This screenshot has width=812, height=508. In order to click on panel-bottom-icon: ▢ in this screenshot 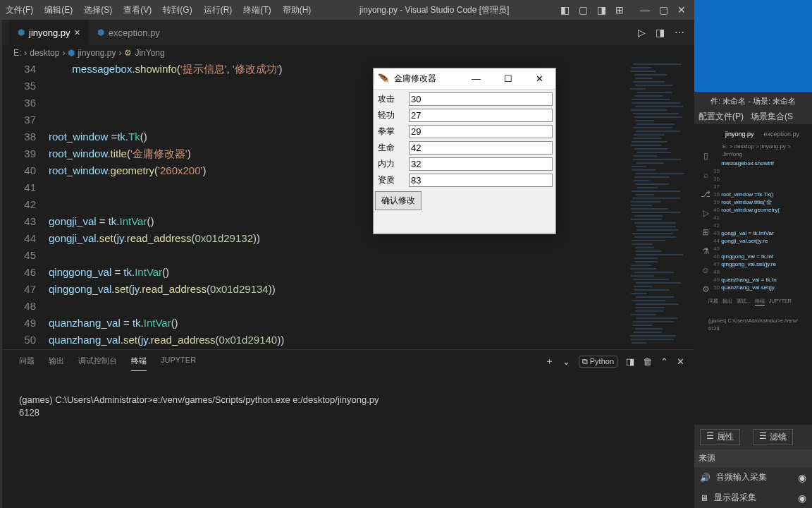, I will do `click(583, 10)`.